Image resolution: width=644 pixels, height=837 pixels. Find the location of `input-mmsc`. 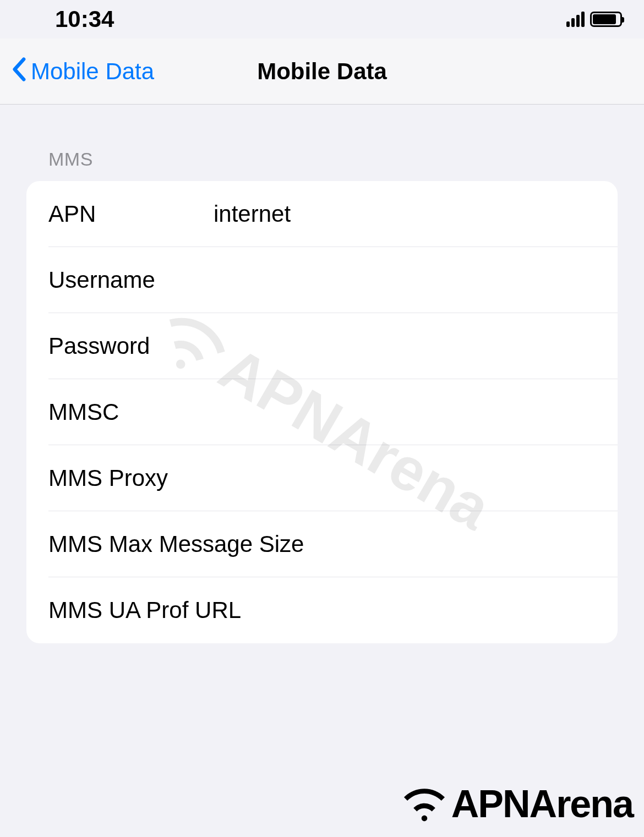

input-mmsc is located at coordinates (405, 412).